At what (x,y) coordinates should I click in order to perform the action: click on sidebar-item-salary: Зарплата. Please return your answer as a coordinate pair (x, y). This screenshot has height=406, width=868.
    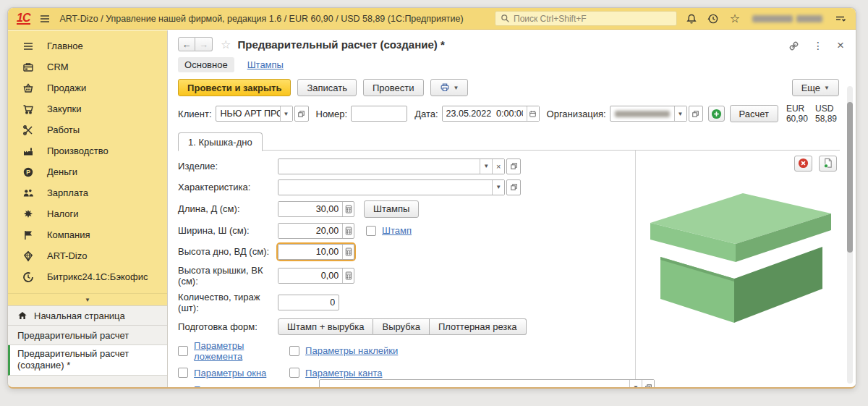
    Looking at the image, I should click on (88, 193).